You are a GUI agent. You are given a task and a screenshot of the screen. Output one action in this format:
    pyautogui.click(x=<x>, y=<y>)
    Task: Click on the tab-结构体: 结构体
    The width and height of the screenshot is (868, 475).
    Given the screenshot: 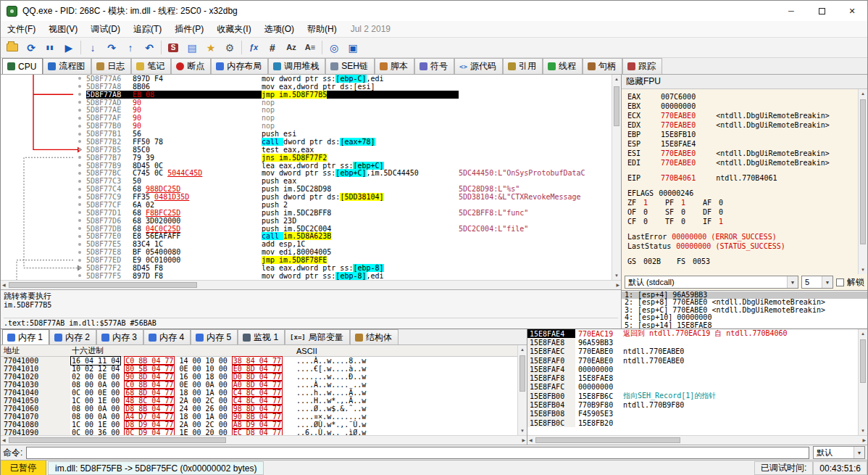 What is the action you would take?
    pyautogui.click(x=374, y=336)
    